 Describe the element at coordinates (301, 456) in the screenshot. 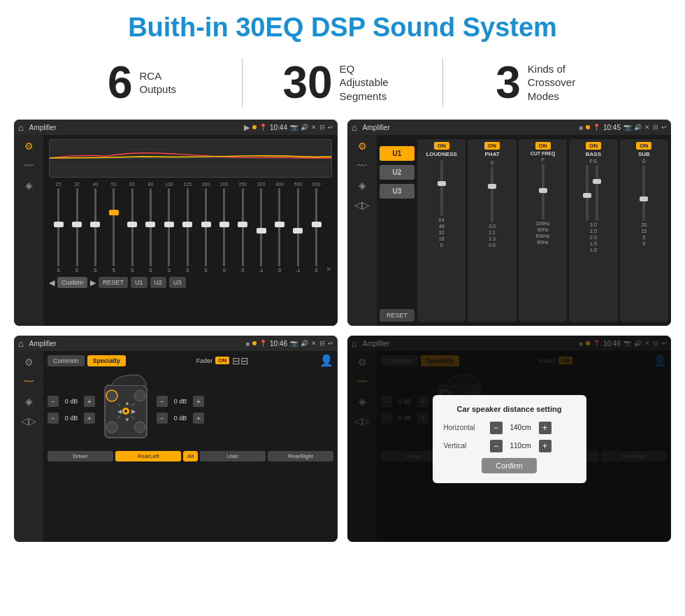

I see `rearright-btn: RearRight` at that location.